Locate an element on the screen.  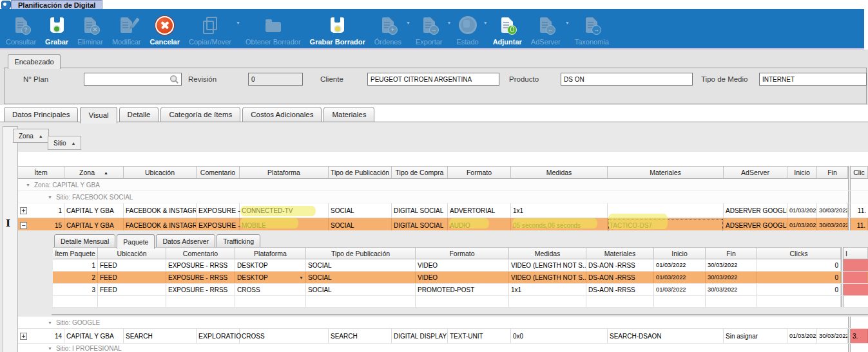
tab-encabezado: Encabezado is located at coordinates (34, 62).